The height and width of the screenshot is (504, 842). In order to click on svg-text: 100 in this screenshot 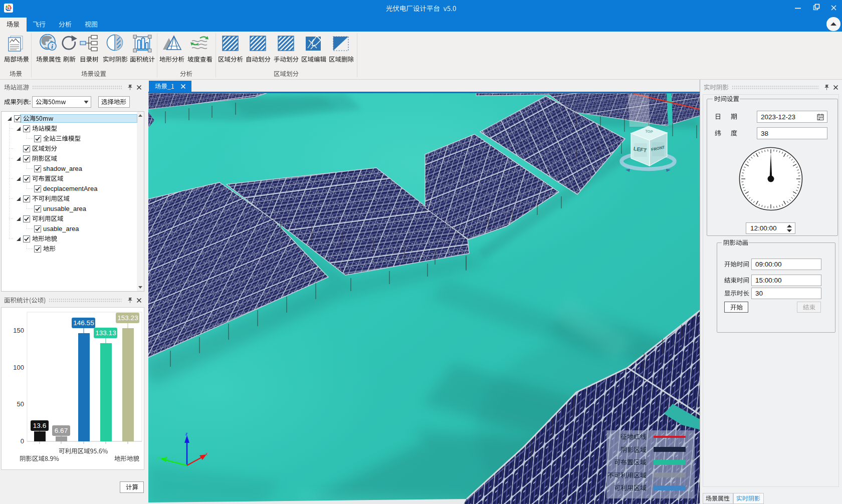, I will do `click(19, 368)`.